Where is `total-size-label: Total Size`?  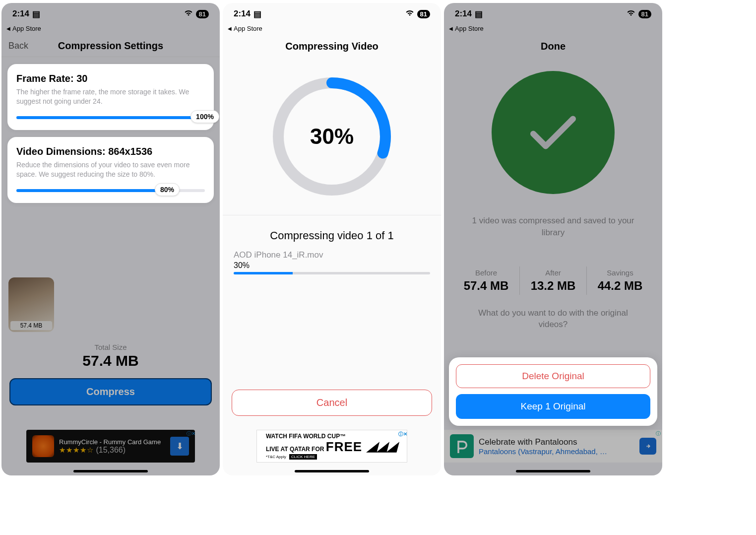 total-size-label: Total Size is located at coordinates (111, 347).